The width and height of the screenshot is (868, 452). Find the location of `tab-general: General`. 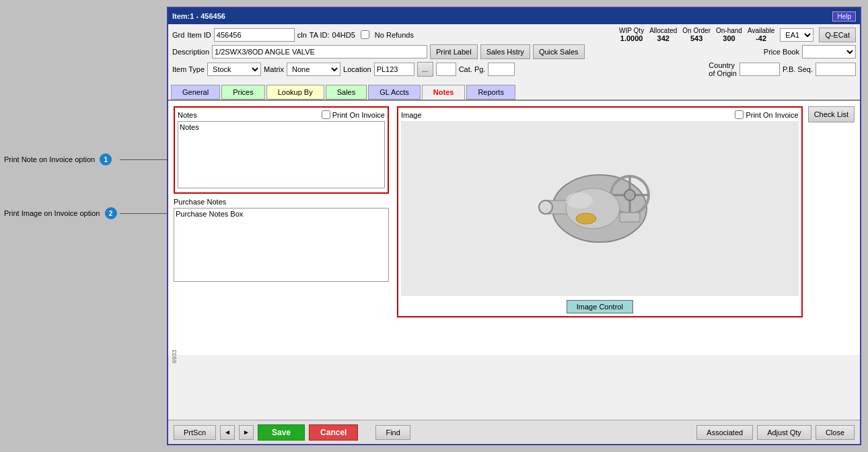

tab-general: General is located at coordinates (195, 92).